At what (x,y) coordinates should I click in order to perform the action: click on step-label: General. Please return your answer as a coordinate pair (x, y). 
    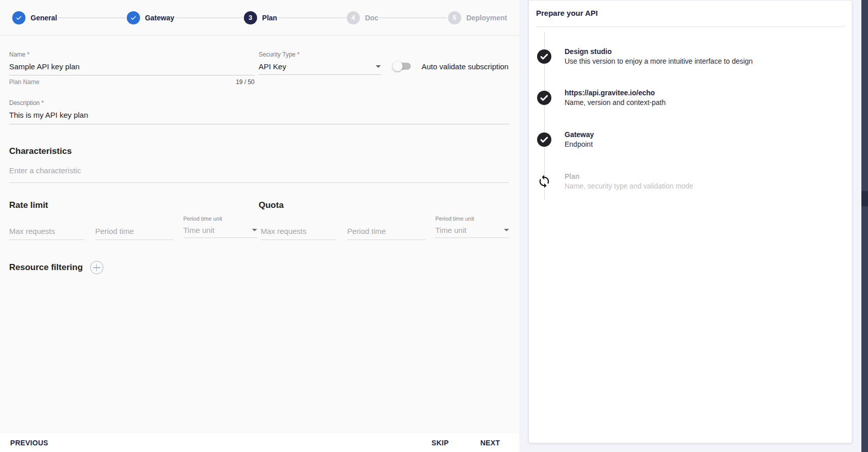
    Looking at the image, I should click on (44, 18).